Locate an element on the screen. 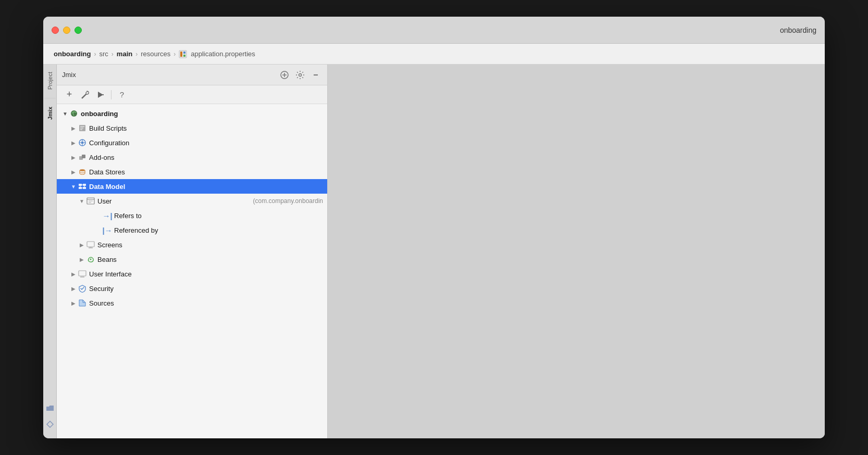 This screenshot has width=868, height=455. panel-toolbar: + ? is located at coordinates (192, 95).